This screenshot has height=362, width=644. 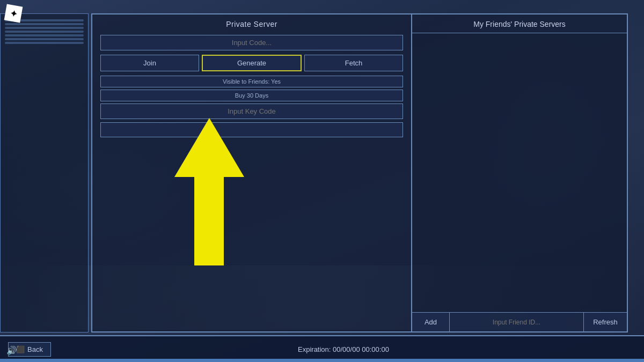 What do you see at coordinates (209, 198) in the screenshot?
I see `arrow-annotation` at bounding box center [209, 198].